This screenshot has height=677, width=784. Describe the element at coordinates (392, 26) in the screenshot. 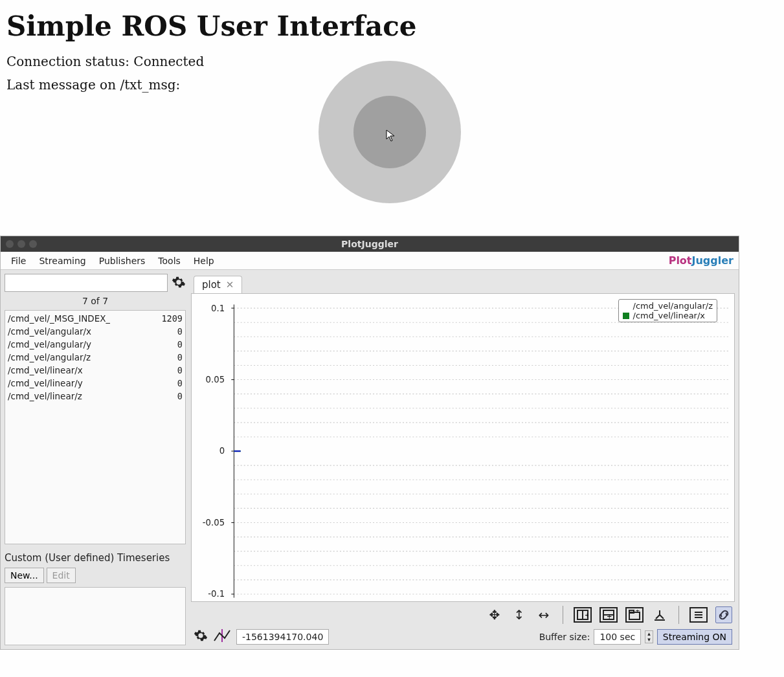

I see `page-title: Simple ROS User Interface` at that location.